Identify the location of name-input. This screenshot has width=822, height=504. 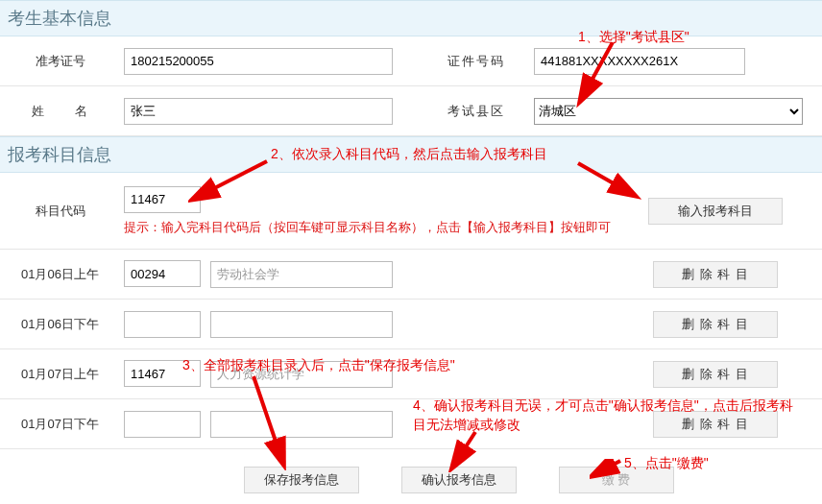
(258, 111).